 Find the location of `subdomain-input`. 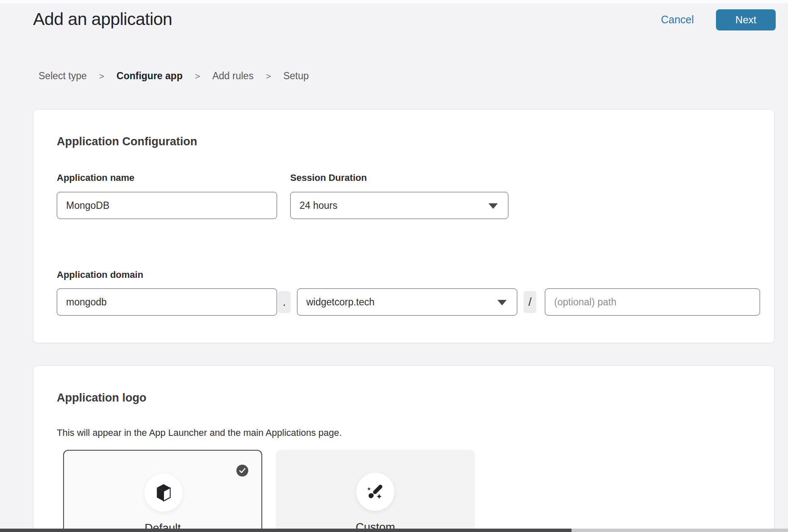

subdomain-input is located at coordinates (167, 302).